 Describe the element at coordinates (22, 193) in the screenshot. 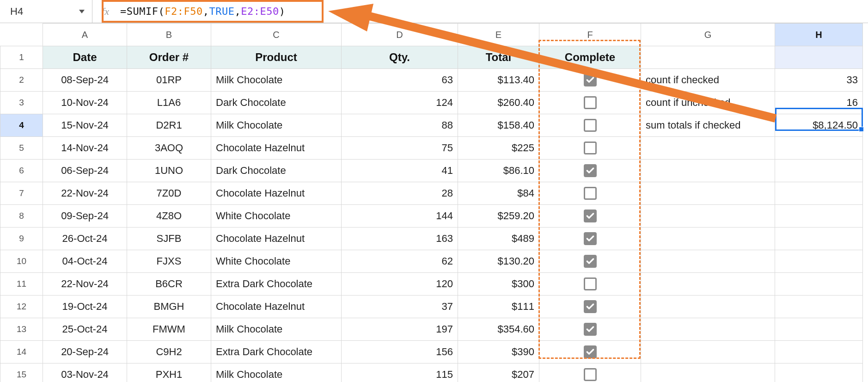

I see `row-header: 7` at that location.